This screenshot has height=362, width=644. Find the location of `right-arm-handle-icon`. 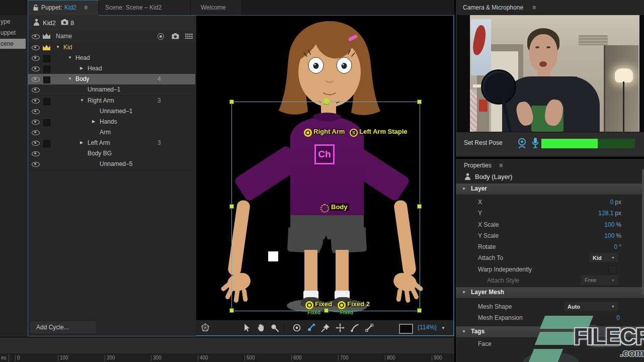

right-arm-handle-icon is located at coordinates (308, 133).